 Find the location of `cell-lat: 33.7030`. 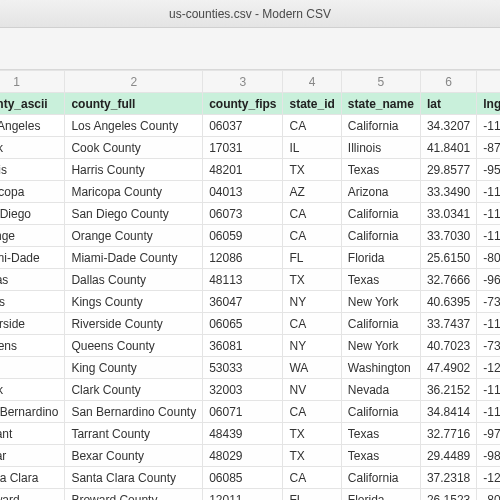

cell-lat: 33.7030 is located at coordinates (448, 236).